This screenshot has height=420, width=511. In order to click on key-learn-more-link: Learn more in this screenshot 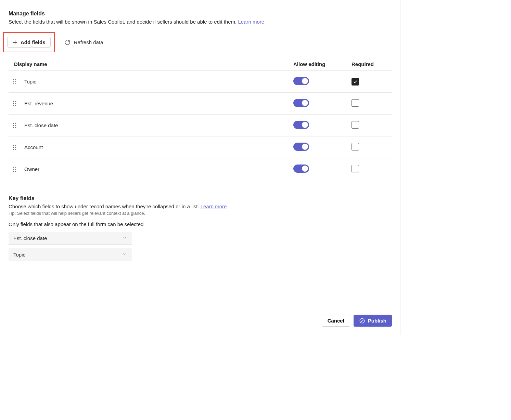, I will do `click(214, 207)`.